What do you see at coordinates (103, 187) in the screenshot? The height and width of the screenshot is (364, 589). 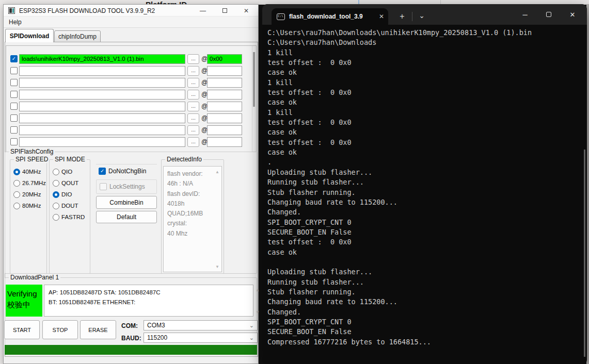 I see `locksettings-checkbox` at bounding box center [103, 187].